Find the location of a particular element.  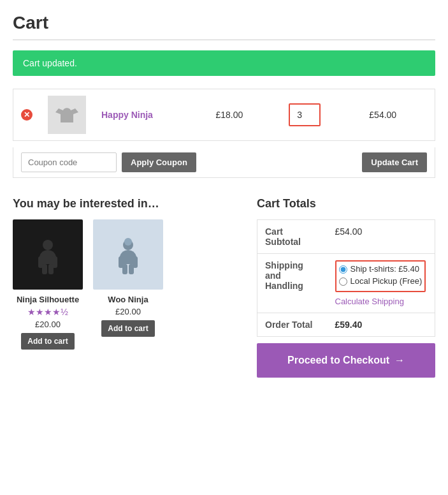

interested-title: You may be interested in… is located at coordinates (129, 204).